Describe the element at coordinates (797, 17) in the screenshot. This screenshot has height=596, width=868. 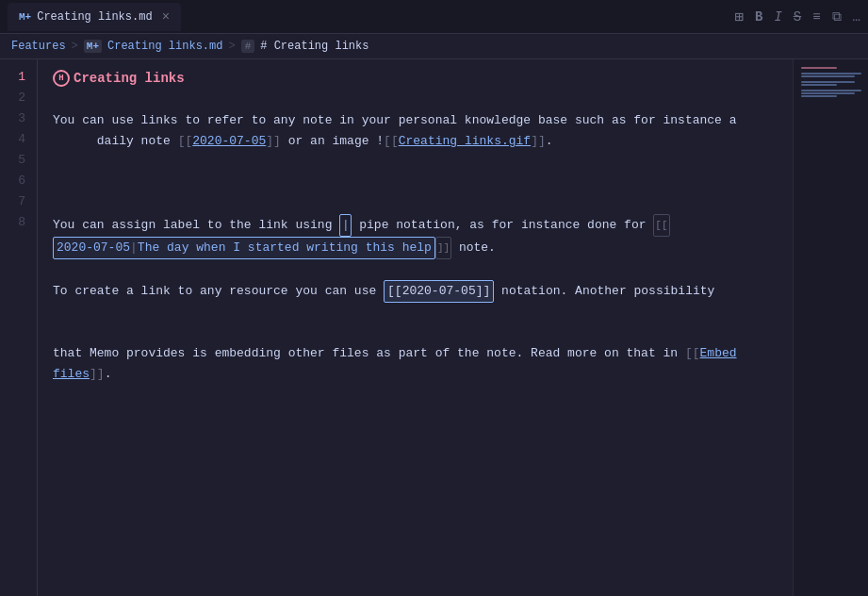
I see `toolbar: ⊞ B I S ≡ ⧉ …` at that location.